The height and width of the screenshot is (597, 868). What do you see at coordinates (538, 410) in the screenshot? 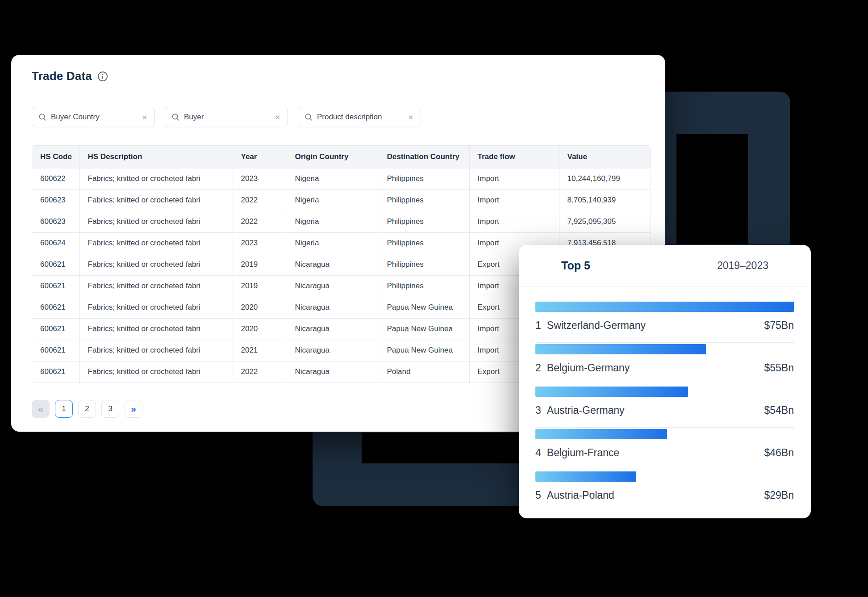
I see `entry-rank: 3` at bounding box center [538, 410].